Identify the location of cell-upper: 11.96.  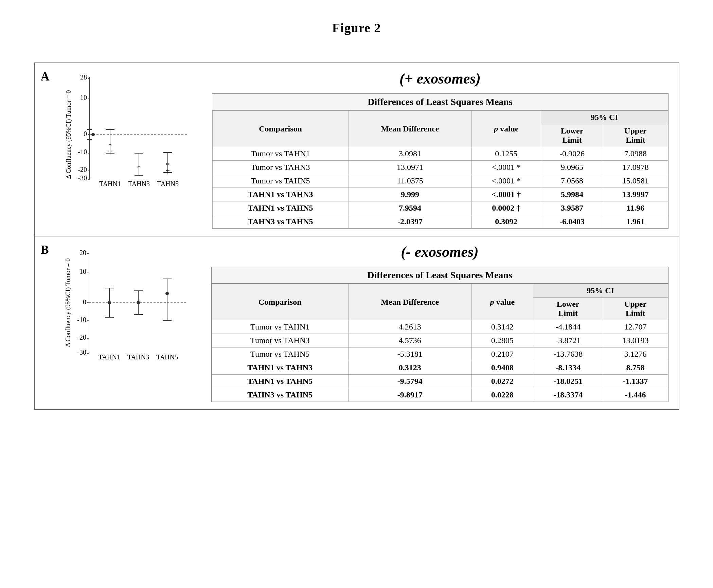
(636, 208).